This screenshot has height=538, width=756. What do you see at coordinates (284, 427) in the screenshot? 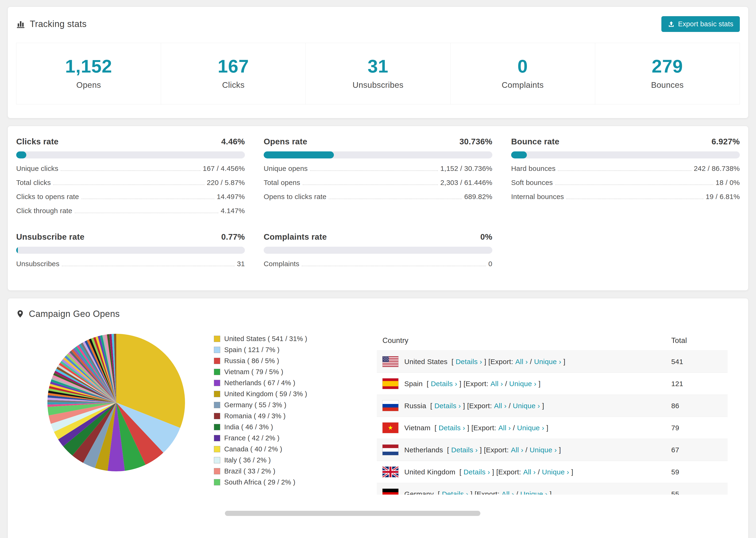
I see `legend-item: India ( 46 / 3% )` at bounding box center [284, 427].